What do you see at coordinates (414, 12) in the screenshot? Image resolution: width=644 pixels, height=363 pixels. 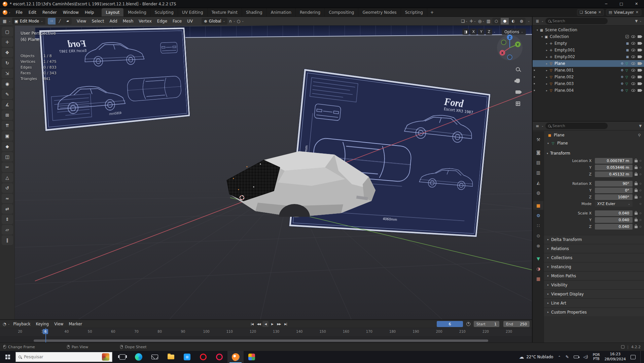 I see `workspace-tab: Scripting` at bounding box center [414, 12].